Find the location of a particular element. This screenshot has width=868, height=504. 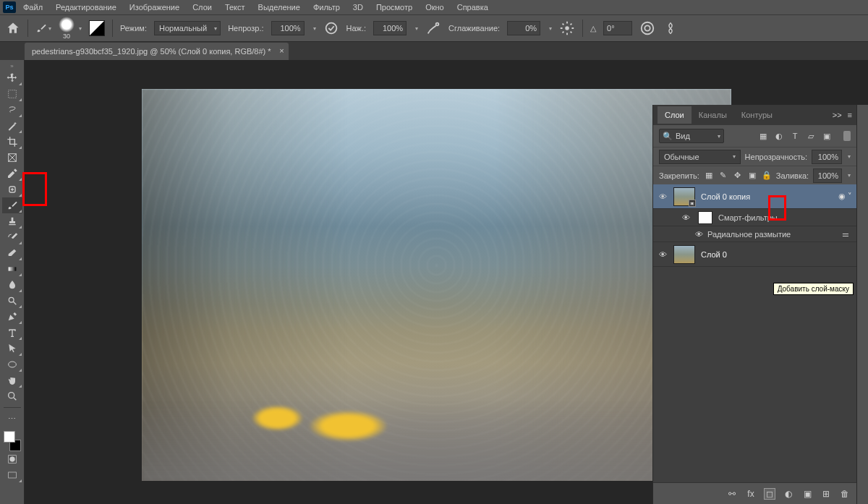

menu-image: Изображение is located at coordinates (155, 7).